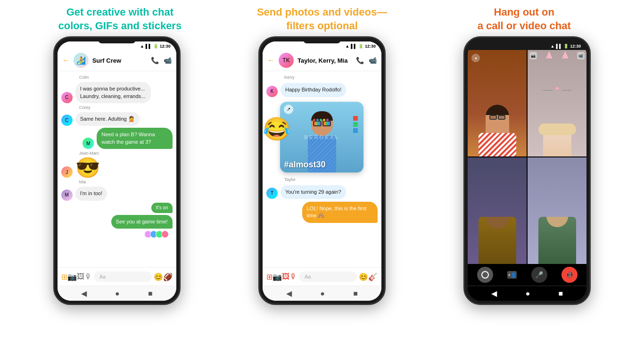 Image resolution: width=644 pixels, height=362 pixels. What do you see at coordinates (322, 192) in the screenshot?
I see `msg-row-taylor: T You're turning 29 again?` at bounding box center [322, 192].